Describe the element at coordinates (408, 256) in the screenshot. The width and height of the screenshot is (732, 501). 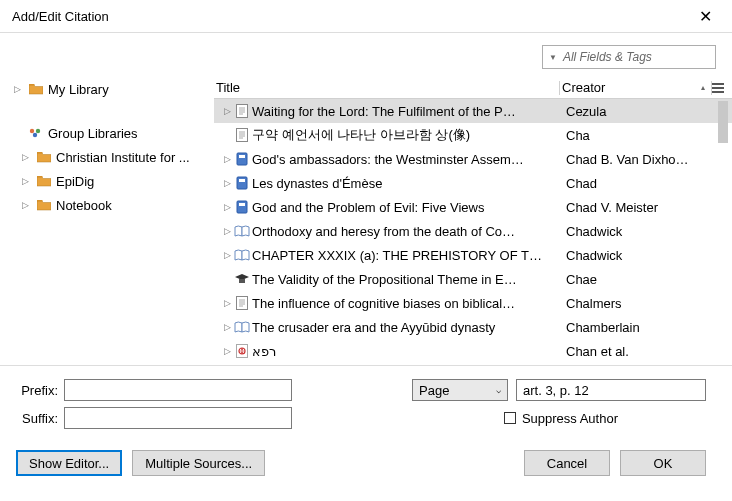
I see `item-title: CHAPTER XXXIX (a): THE PREHISTORY OF T…` at that location.